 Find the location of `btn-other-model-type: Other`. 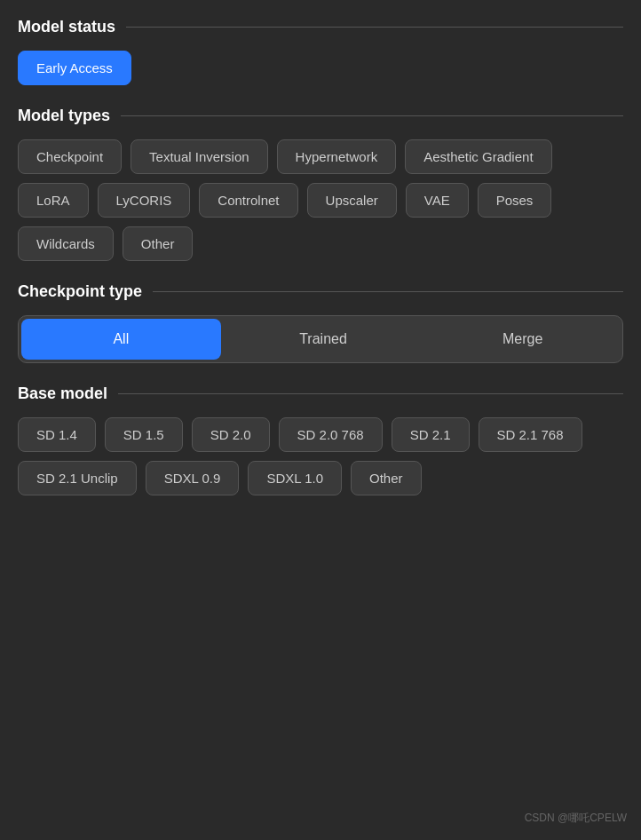

btn-other-model-type: Other is located at coordinates (158, 243).